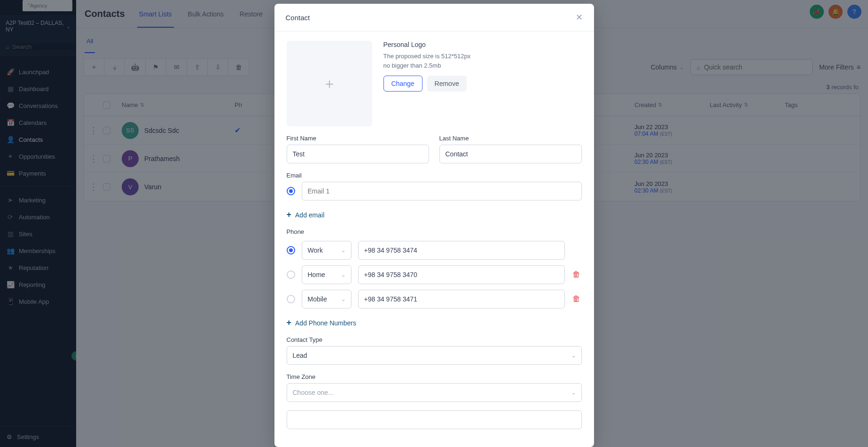 This screenshot has height=447, width=868. What do you see at coordinates (358, 138) in the screenshot?
I see `first-name-label: First Name` at bounding box center [358, 138].